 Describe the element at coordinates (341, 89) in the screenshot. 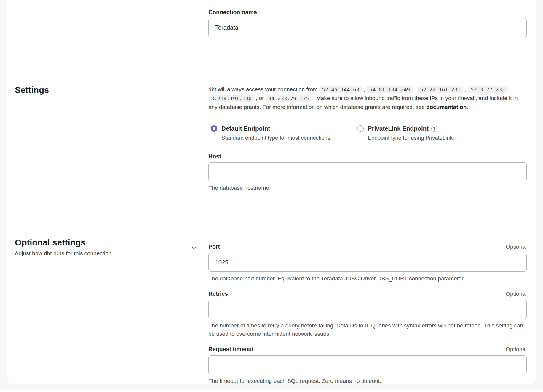

I see `ip-address-badge: 52.45.144.63` at that location.